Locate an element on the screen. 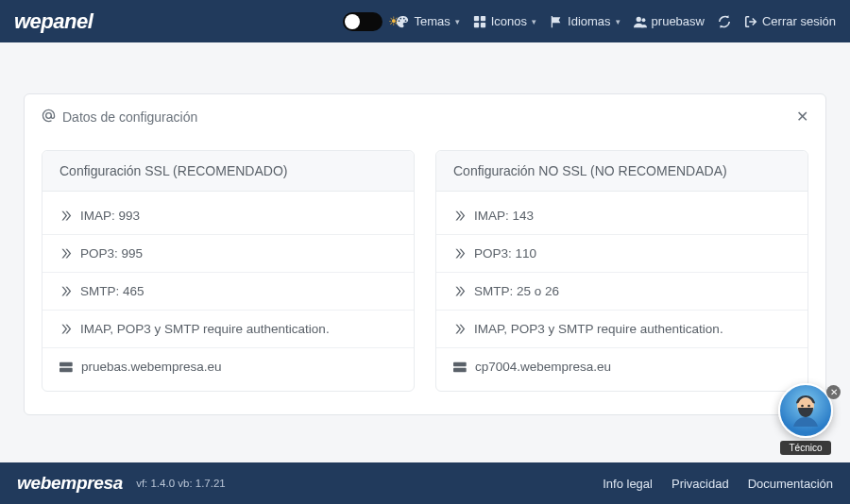 This screenshot has width=850, height=504. footer-version: vf: 1.4.0 vb: 1.7.21 is located at coordinates (181, 483).